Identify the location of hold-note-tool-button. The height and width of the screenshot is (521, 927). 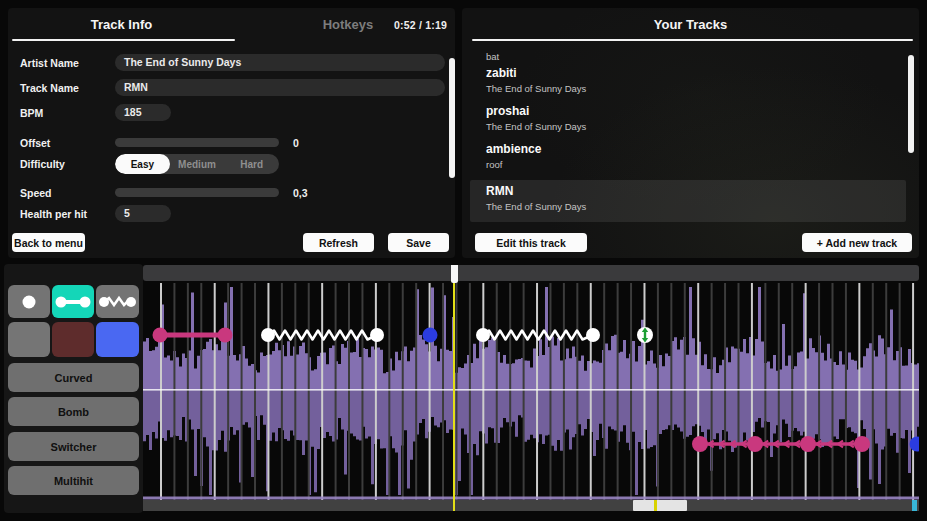
(73, 302).